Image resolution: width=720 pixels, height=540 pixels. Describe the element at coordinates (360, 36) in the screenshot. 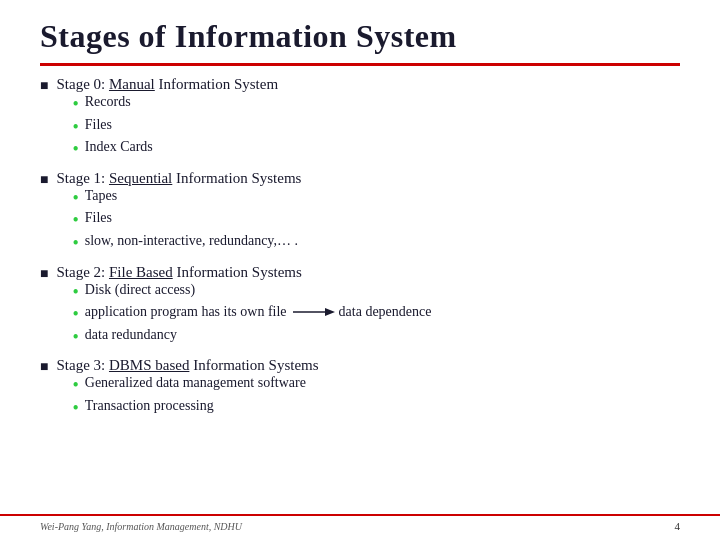

I see `slide-title: Stages of Information System` at that location.